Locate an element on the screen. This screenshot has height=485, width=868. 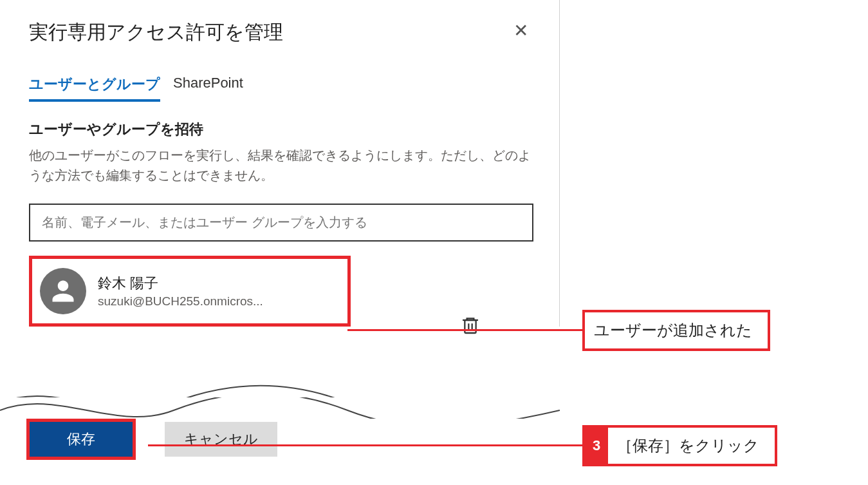
cancel-button: キャンセル is located at coordinates (221, 439).